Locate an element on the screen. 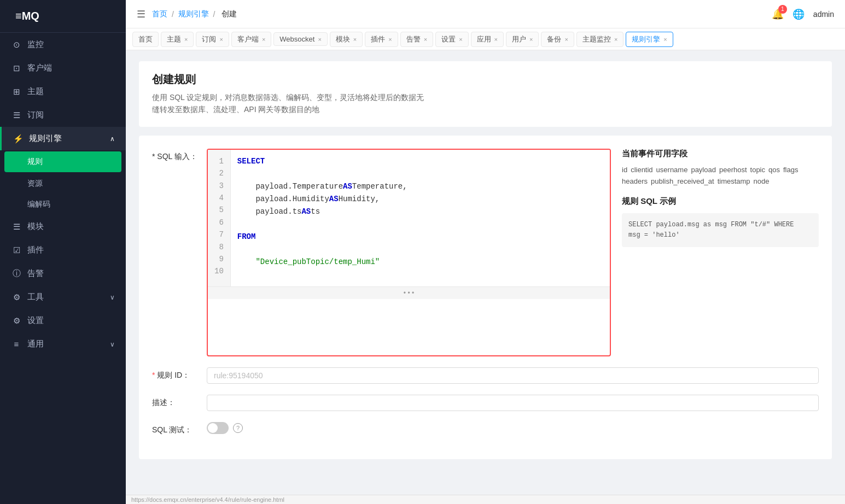  page-description: 使用 SQL 设定规则，对消息数据筛选、编解码、变型，灵活地将处理后的数据无 缝… is located at coordinates (486, 104).